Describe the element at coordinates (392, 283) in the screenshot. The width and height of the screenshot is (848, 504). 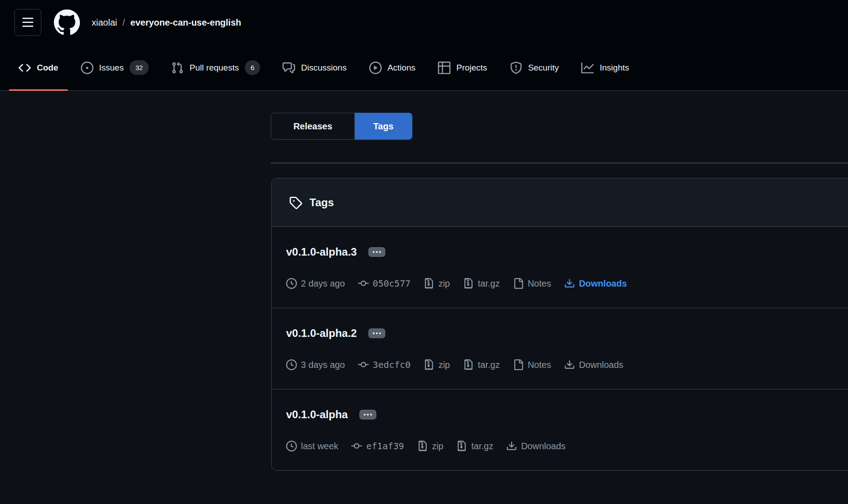
I see `commit-hash-label: 050c577` at that location.